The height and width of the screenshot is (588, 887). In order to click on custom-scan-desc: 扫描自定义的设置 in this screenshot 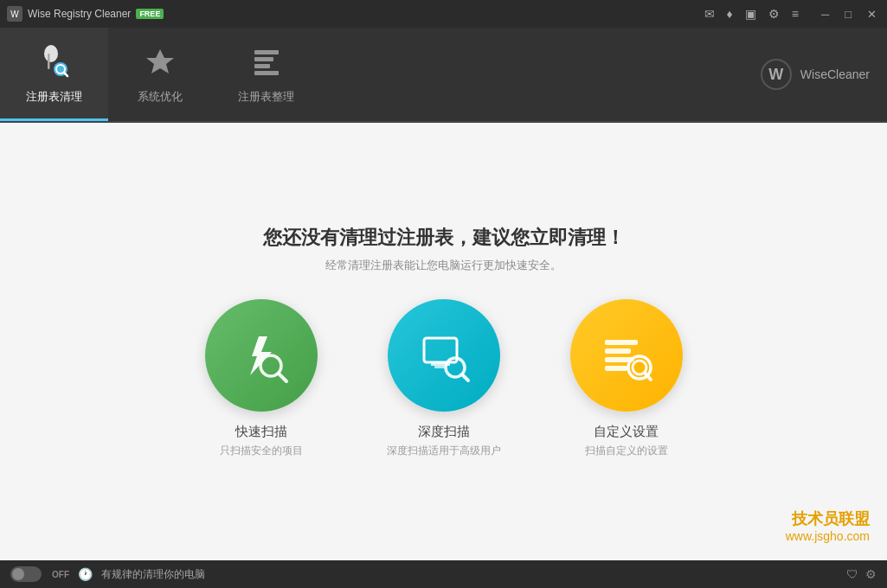, I will do `click(627, 451)`.